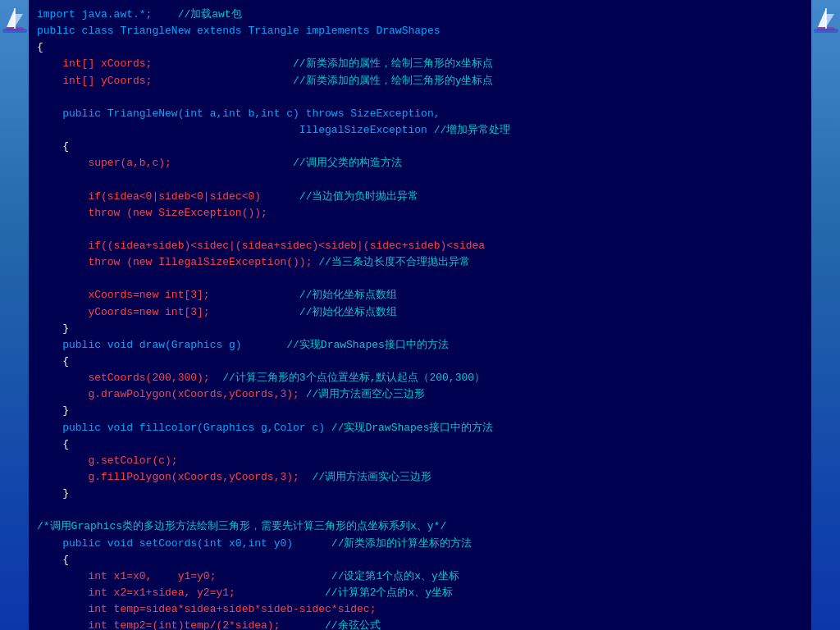  Describe the element at coordinates (420, 114) in the screenshot. I see `code-line: public TriangleNew(int a,int b,int c) th…` at that location.